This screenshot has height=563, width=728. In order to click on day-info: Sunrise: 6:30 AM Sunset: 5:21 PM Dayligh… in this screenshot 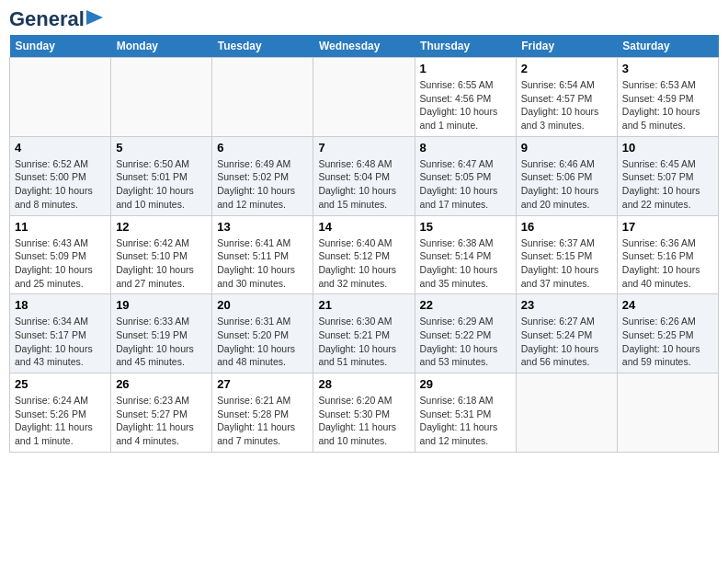, I will do `click(364, 342)`.